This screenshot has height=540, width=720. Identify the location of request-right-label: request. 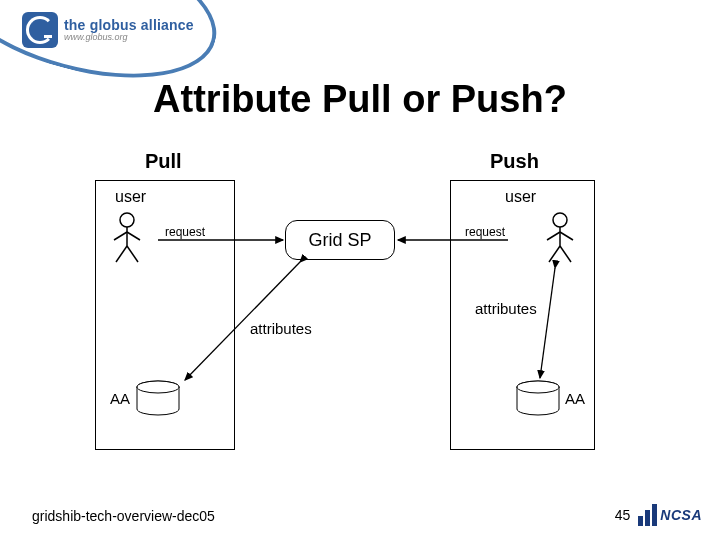
(485, 232).